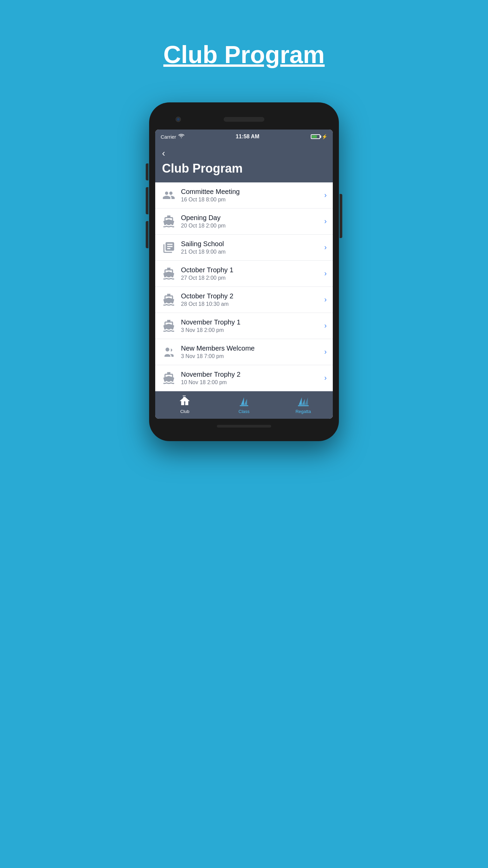  What do you see at coordinates (250, 322) in the screenshot?
I see `event-name: November Trophy 1` at bounding box center [250, 322].